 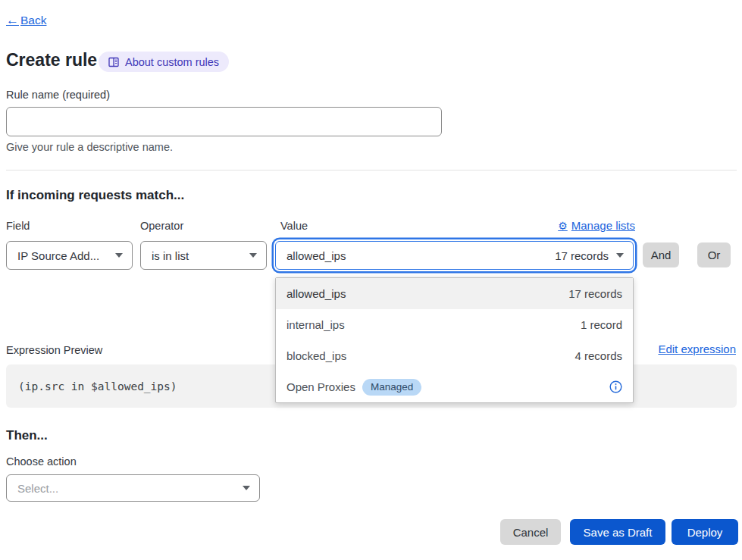 What do you see at coordinates (294, 226) in the screenshot?
I see `value-label: Value` at bounding box center [294, 226].